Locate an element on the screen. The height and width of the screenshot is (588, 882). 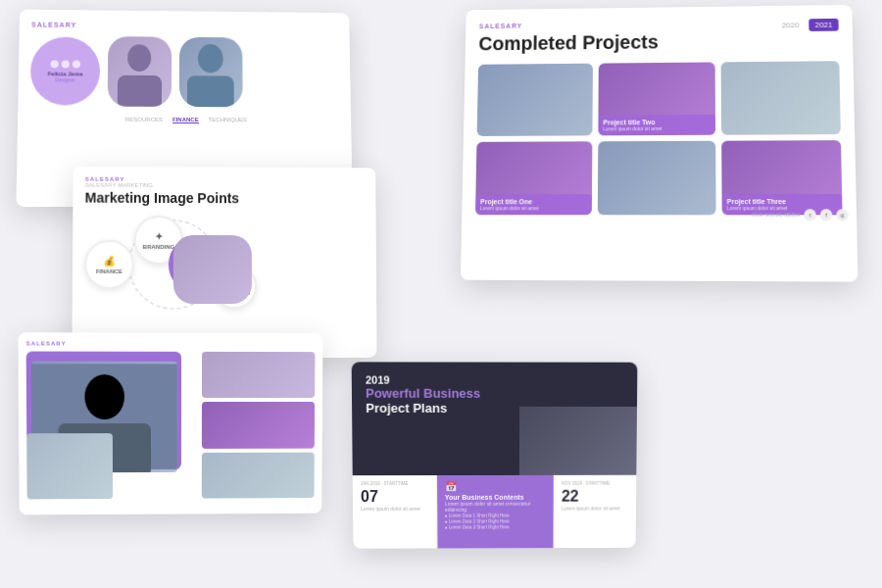
project-overlay-2: Project title Two Lorem ipsum dolor sit … is located at coordinates (657, 125).